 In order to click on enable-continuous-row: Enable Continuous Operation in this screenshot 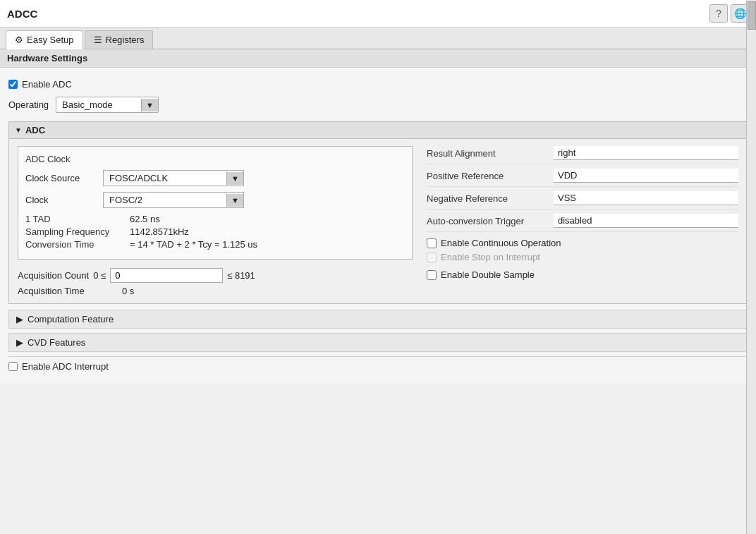, I will do `click(583, 243)`.